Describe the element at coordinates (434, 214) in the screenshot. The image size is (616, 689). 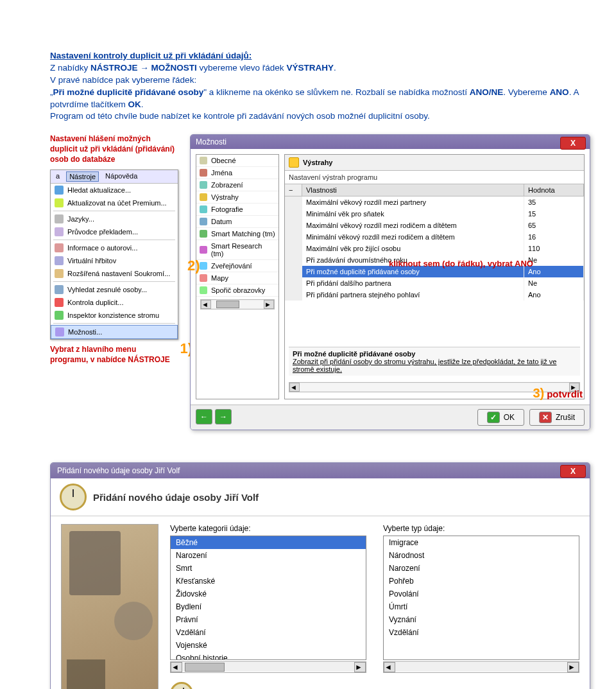
I see `table-row: Minimální věk pro sňatek15` at that location.